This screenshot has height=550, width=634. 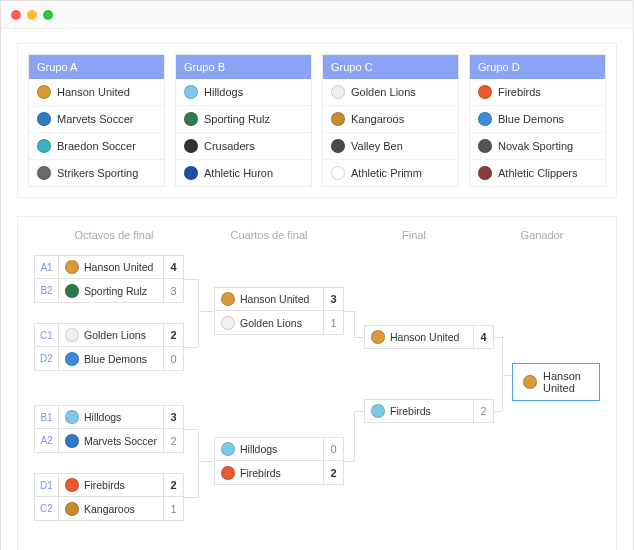 What do you see at coordinates (258, 449) in the screenshot?
I see `team-name: Hilldogs` at bounding box center [258, 449].